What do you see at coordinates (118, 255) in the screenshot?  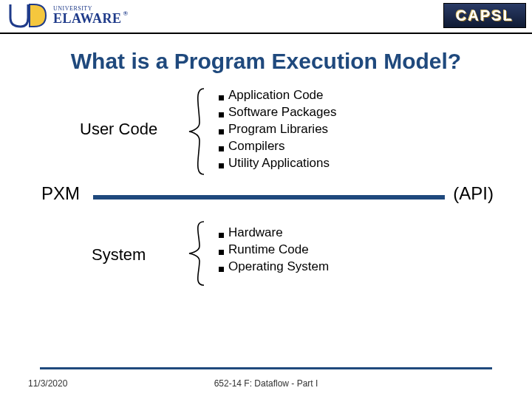 I see `label-system: System` at bounding box center [118, 255].